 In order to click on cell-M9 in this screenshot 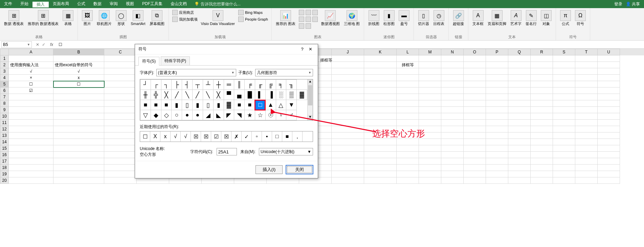, I will do `click(430, 110)`.